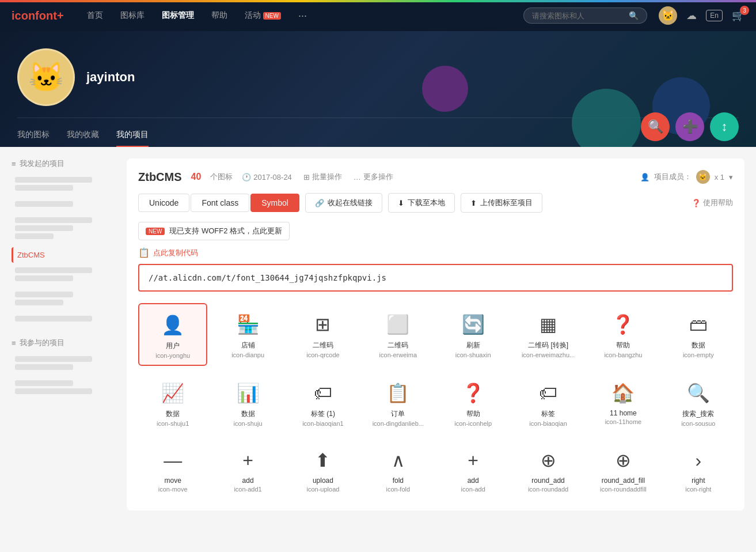  Describe the element at coordinates (220, 203) in the screenshot. I see `tab-fontclass: Font class` at that location.